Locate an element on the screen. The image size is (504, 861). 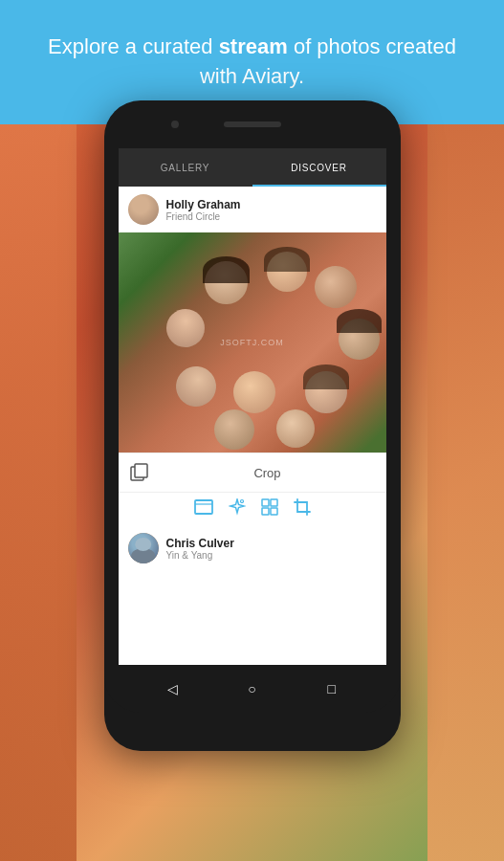
phone-speaker is located at coordinates (252, 124).